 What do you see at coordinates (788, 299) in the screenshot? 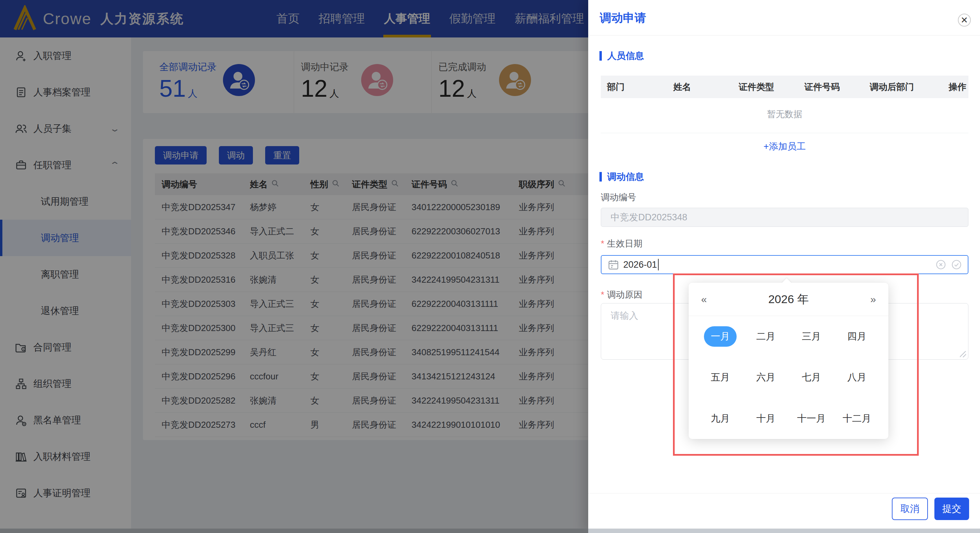
I see `picker-header: « 2026 年 »` at bounding box center [788, 299].